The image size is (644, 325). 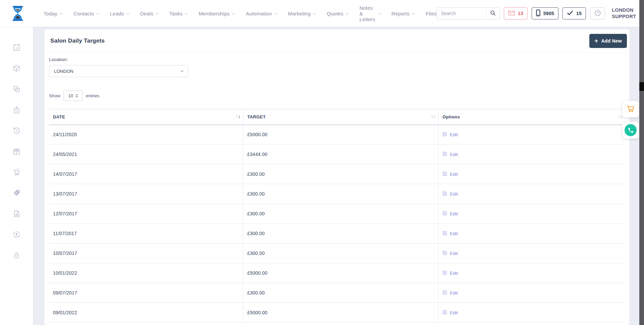 I want to click on spinner-arrows-icon, so click(x=77, y=96).